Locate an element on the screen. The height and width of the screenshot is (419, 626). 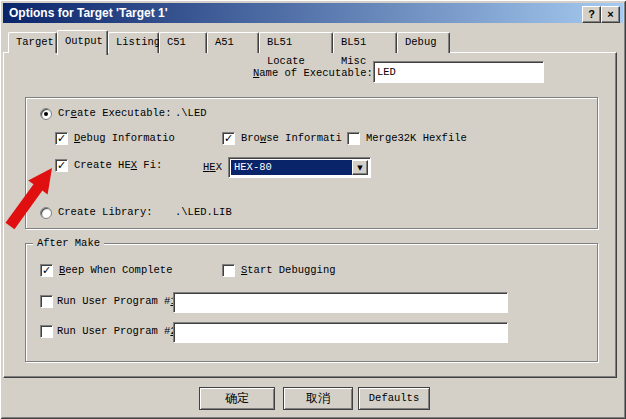
tab-listing: Listing is located at coordinates (134, 42).